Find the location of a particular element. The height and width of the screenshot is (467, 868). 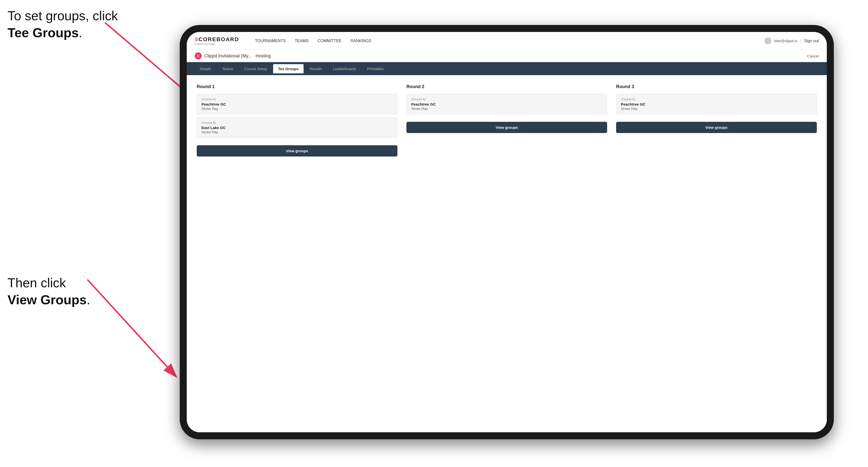

rounds-container: Round 1 (Course A) Peachtree GC Stroke P… is located at coordinates (507, 120).